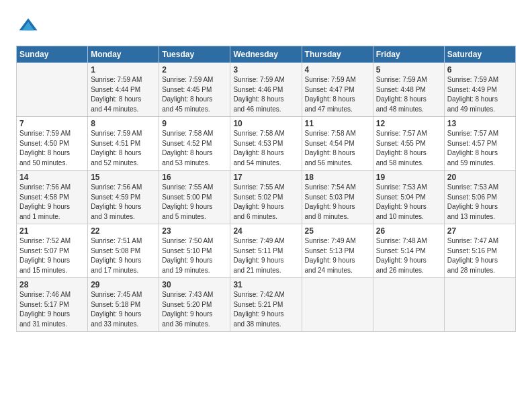 Image resolution: width=532 pixels, height=411 pixels. I want to click on calendar-cell: 13Sunrise: 7:57 AMSunset: 4:57 PMDayligh…, so click(480, 144).